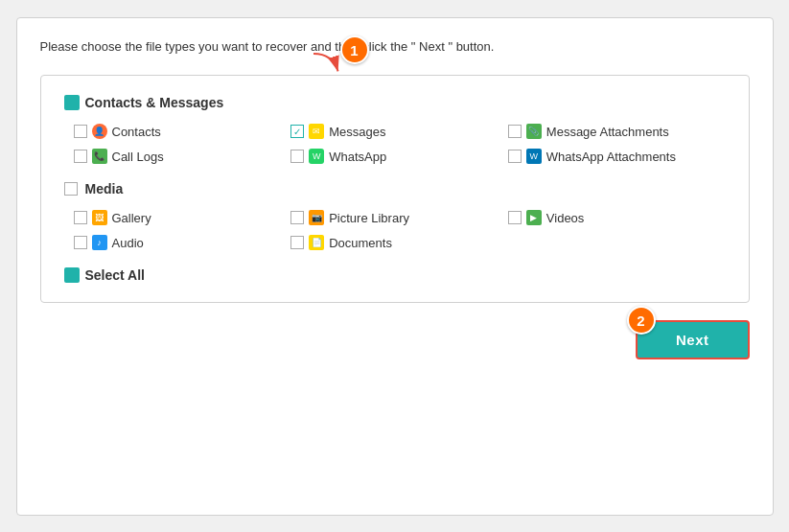 The height and width of the screenshot is (532, 789). Describe the element at coordinates (100, 156) in the screenshot. I see `call-logs-icon: 📞` at that location.